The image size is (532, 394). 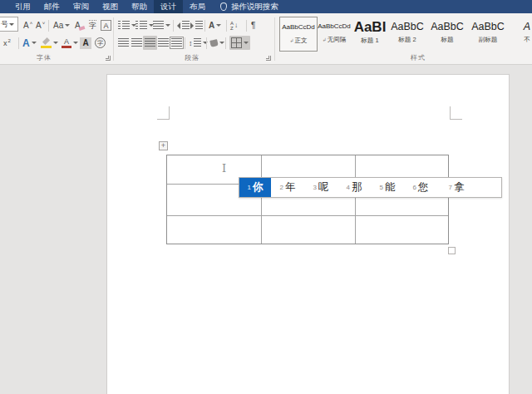 I want to click on style-item-partial: A 不, so click(x=521, y=34).